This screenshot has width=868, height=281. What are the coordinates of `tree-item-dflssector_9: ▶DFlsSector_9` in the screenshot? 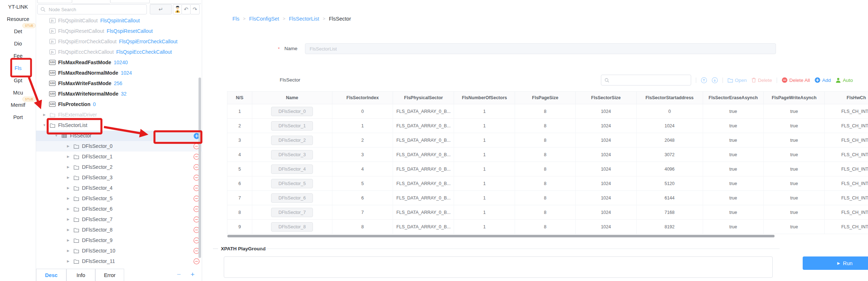 It's located at (119, 240).